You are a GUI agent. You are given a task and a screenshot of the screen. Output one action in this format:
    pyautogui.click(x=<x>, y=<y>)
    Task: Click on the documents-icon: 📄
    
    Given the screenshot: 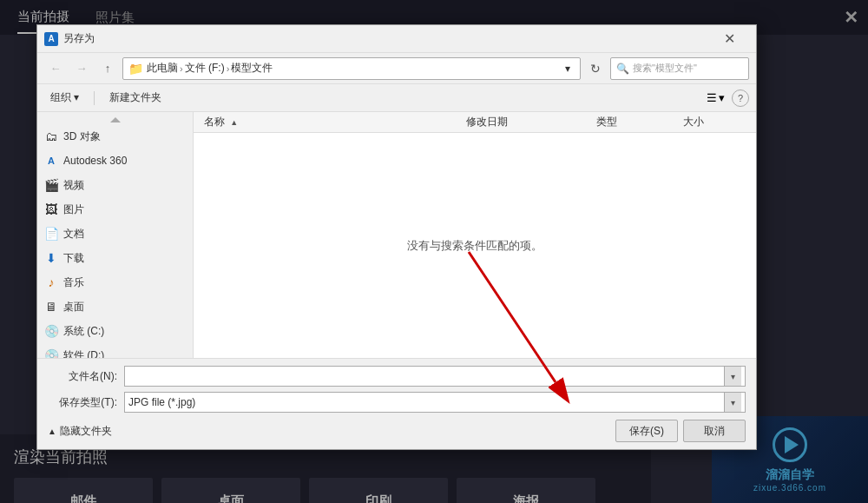 What is the action you would take?
    pyautogui.click(x=51, y=234)
    